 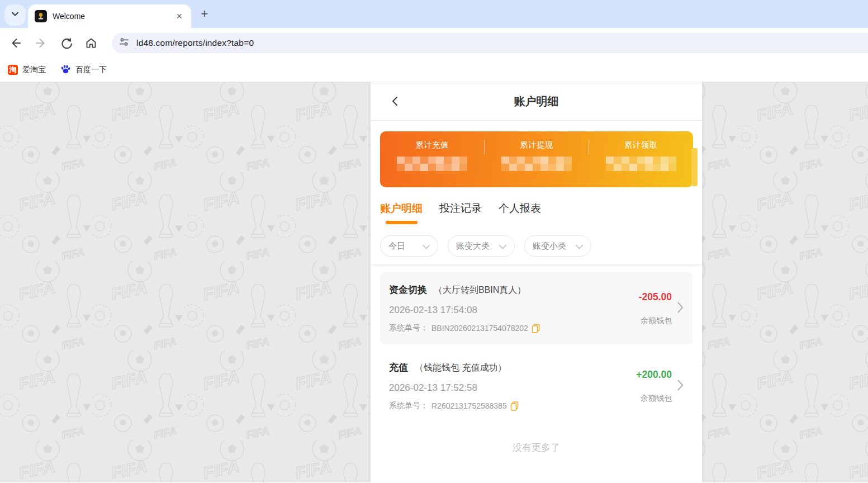 I want to click on transaction-row: 资金切换 （大厅转到BBIN真人） 2026-02-13 17:54:08 系统…, so click(x=537, y=309).